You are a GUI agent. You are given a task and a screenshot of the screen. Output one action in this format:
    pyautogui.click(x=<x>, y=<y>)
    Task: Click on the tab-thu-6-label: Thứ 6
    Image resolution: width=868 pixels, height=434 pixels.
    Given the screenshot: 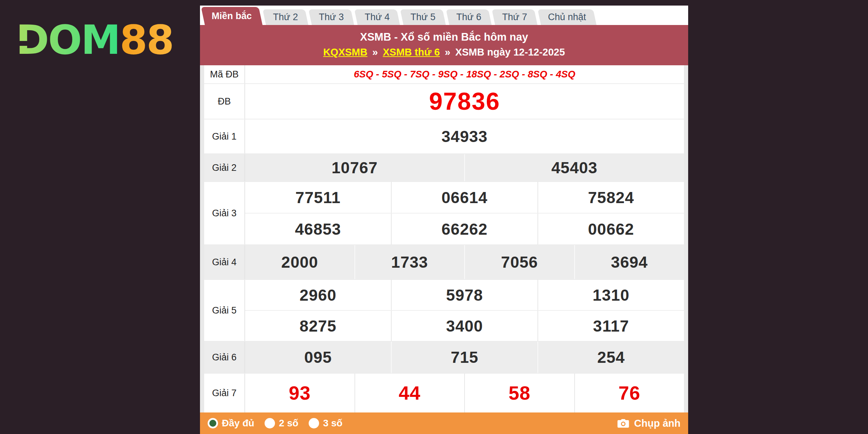 What is the action you would take?
    pyautogui.click(x=469, y=17)
    